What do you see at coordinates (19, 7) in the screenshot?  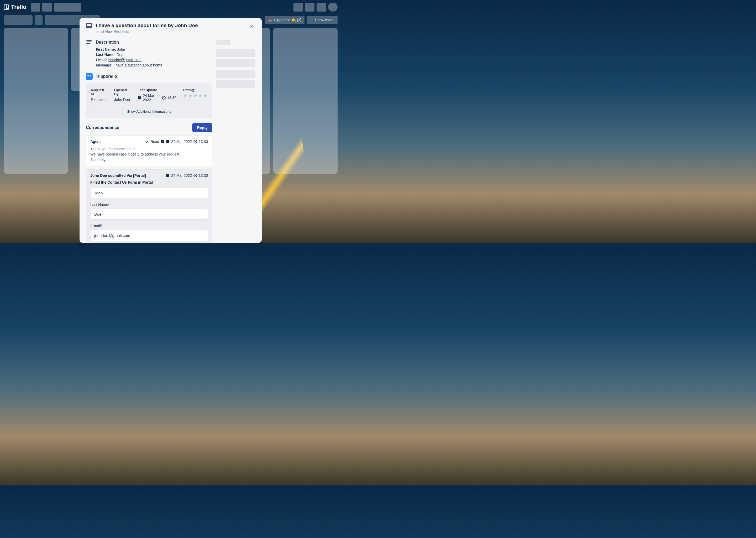 I see `app-name: Trello` at bounding box center [19, 7].